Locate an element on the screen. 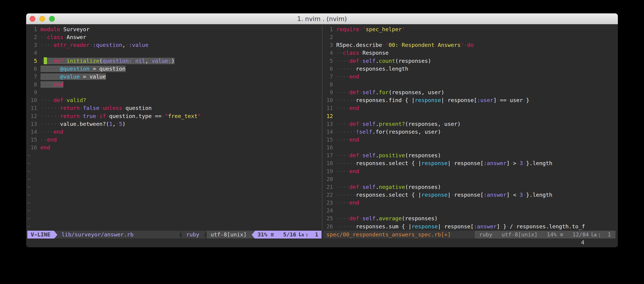  code-token: ·question is located at coordinates (137, 108).